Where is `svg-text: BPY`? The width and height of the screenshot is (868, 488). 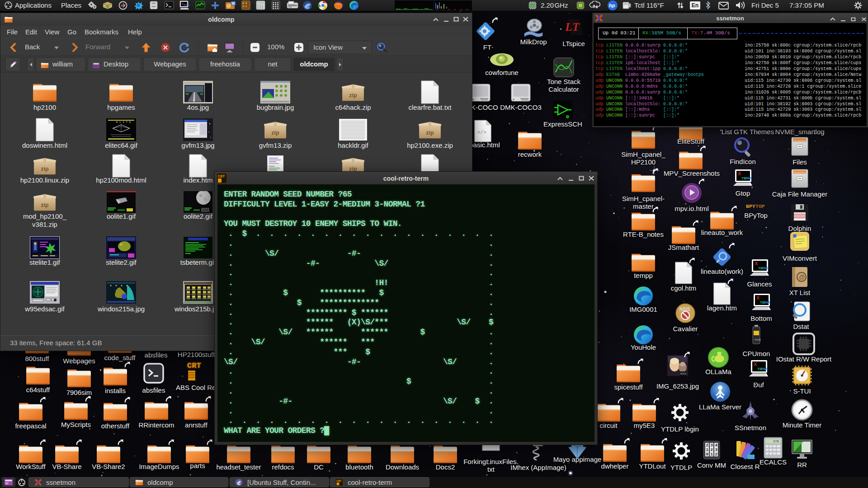 svg-text: BPY is located at coordinates (750, 206).